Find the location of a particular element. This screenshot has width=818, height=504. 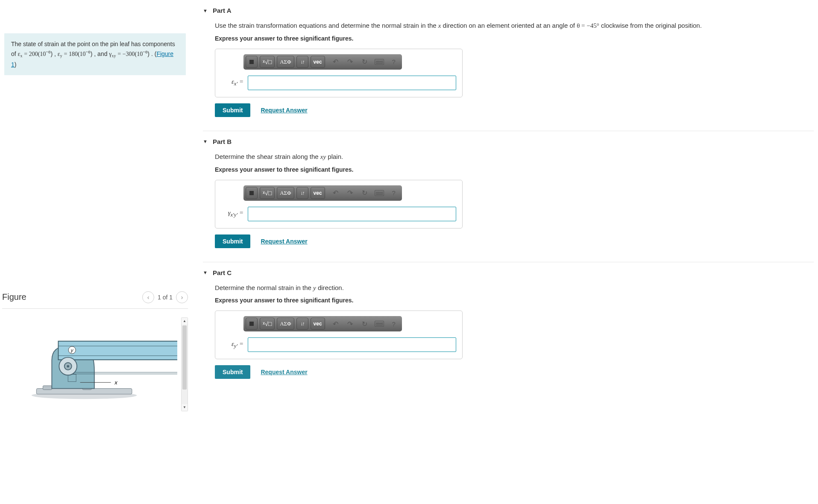

part-c-instruct: Express your answer to three significant… is located at coordinates (514, 300).